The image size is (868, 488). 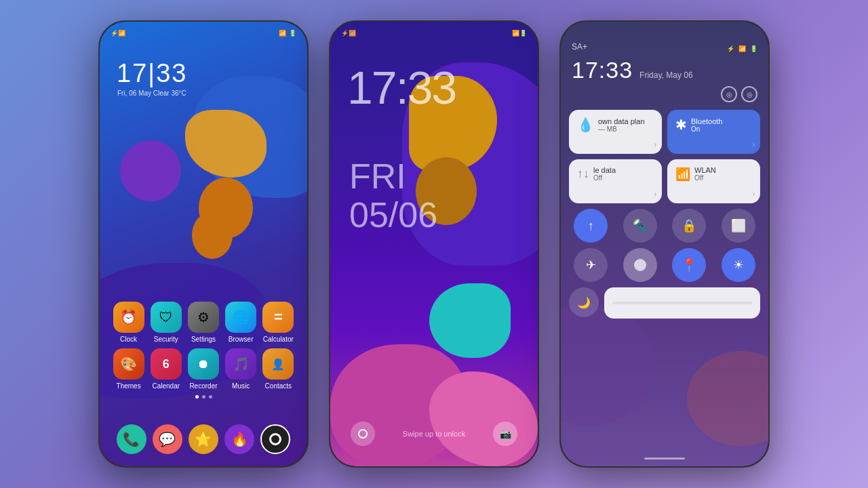 I want to click on recorder-label: Recorder, so click(x=203, y=386).